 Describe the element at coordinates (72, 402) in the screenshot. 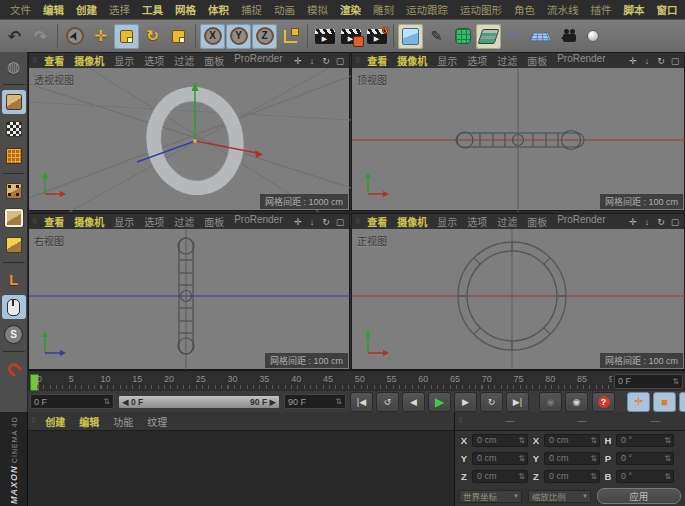

I see `current-frame-field: 0 F ⇅` at that location.